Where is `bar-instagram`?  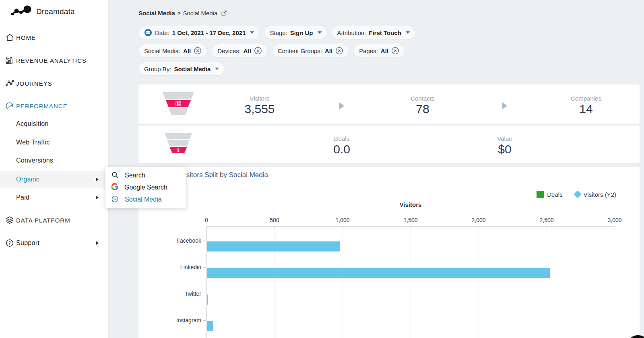
bar-instagram is located at coordinates (210, 326).